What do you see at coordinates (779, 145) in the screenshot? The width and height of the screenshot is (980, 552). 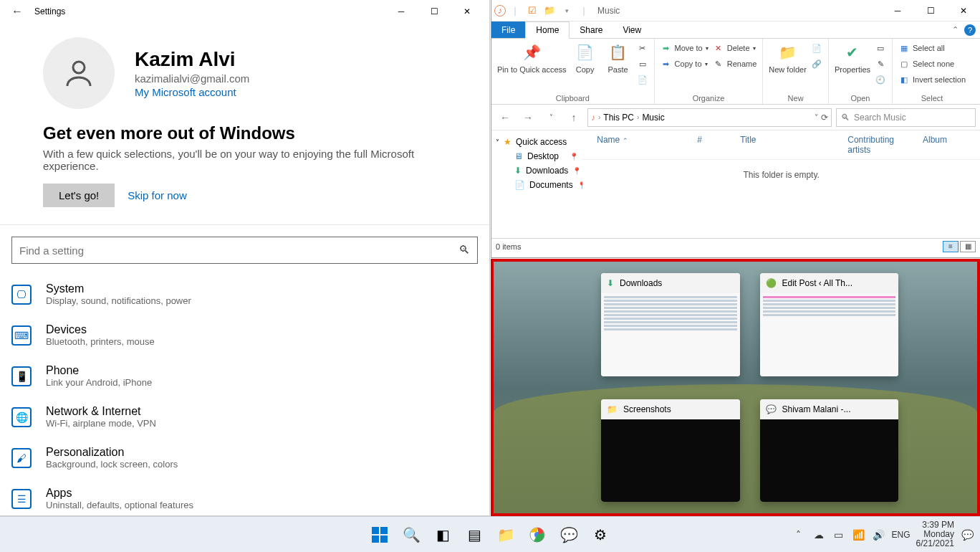 I see `col-title: Title` at bounding box center [779, 145].